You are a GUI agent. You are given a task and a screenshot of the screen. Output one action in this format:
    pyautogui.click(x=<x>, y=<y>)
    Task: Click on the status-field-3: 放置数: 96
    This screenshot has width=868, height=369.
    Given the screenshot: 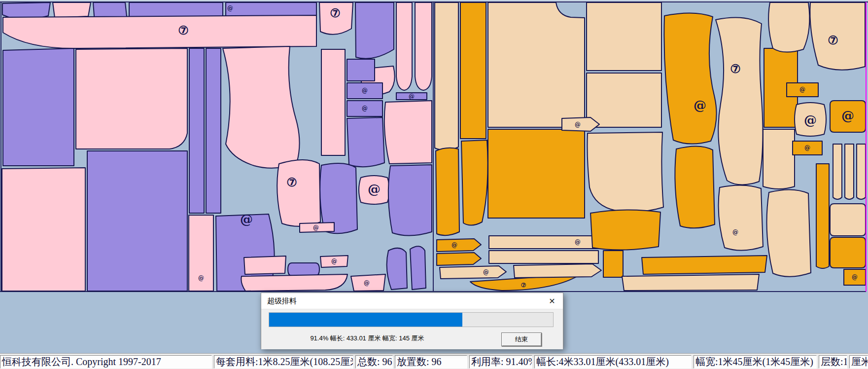 What is the action you would take?
    pyautogui.click(x=431, y=362)
    